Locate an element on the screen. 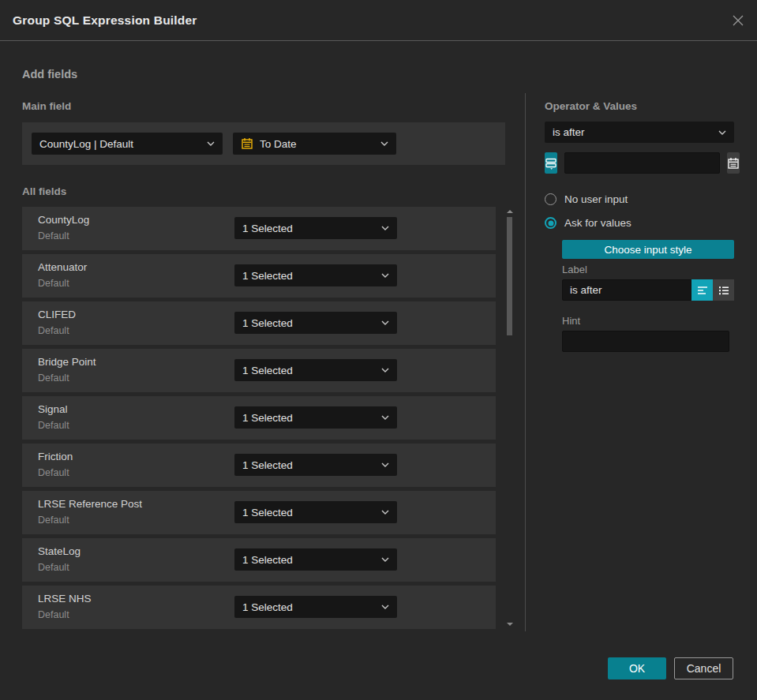  field-row: Attenuator Default 1 Selected is located at coordinates (259, 276).